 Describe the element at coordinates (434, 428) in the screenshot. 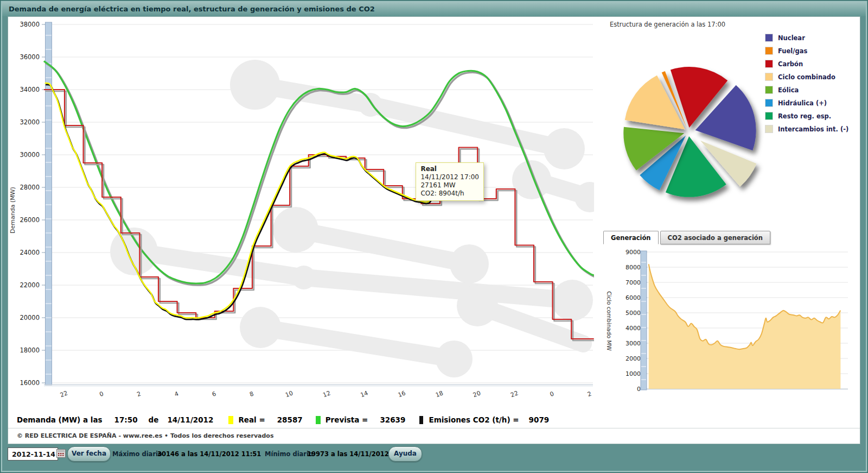

I see `footer-separator` at that location.